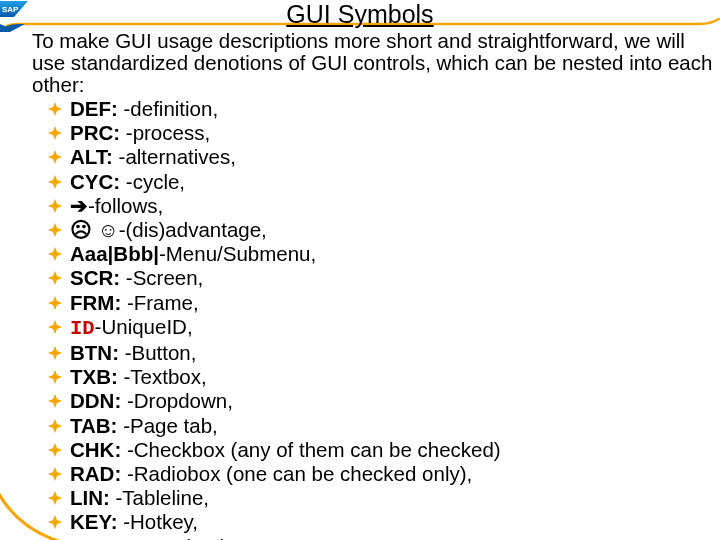  Describe the element at coordinates (82, 328) in the screenshot. I see `symbol-code: ID` at that location.